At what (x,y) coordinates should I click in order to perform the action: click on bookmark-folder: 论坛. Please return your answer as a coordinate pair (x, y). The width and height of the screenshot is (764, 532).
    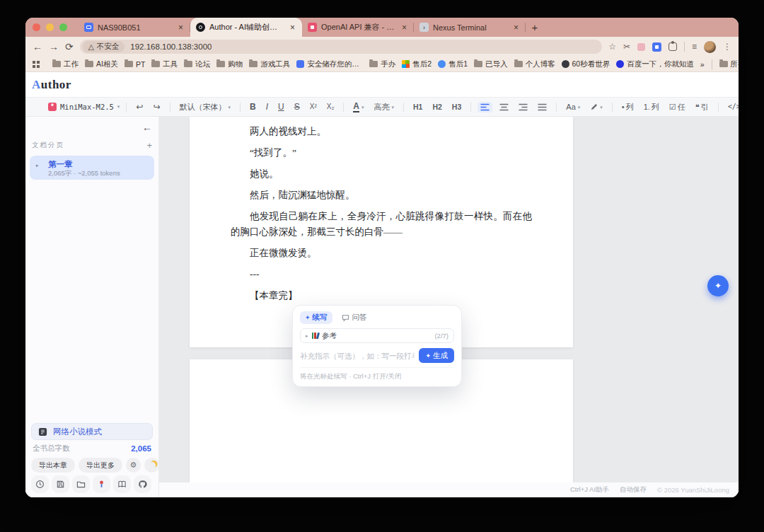
    Looking at the image, I should click on (197, 64).